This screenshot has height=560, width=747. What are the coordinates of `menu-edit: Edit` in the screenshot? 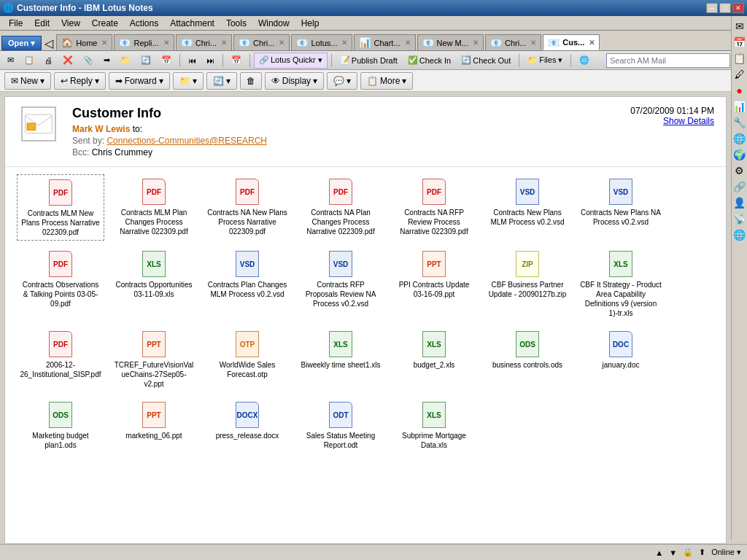 It's located at (42, 23).